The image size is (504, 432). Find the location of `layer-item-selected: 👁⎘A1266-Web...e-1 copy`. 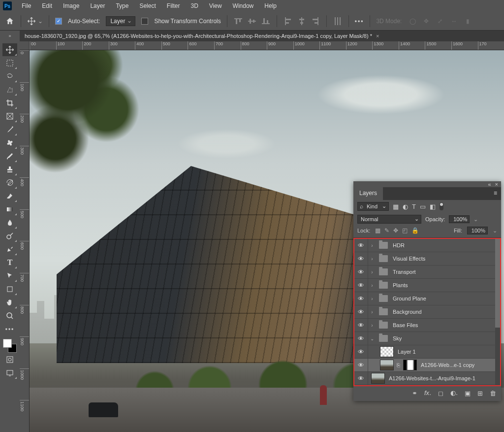

layer-item-selected: 👁⎘A1266-Web...e-1 copy is located at coordinates (427, 366).